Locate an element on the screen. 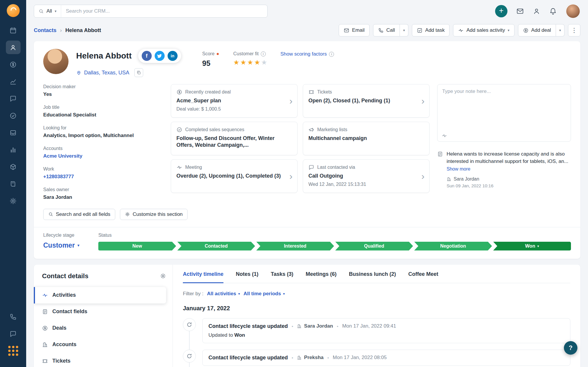 Image resolution: width=588 pixels, height=367 pixels. copy-button is located at coordinates (139, 73).